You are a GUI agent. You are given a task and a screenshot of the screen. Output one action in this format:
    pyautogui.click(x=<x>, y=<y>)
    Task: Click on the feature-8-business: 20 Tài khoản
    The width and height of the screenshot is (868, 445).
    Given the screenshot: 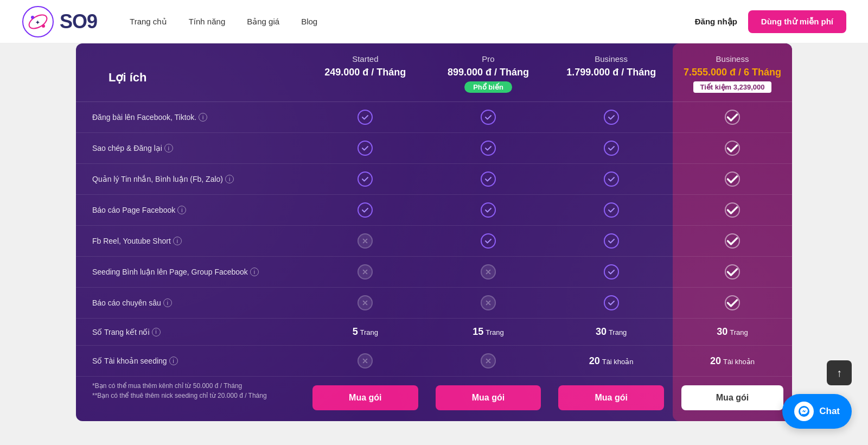 What is the action you would take?
    pyautogui.click(x=611, y=361)
    